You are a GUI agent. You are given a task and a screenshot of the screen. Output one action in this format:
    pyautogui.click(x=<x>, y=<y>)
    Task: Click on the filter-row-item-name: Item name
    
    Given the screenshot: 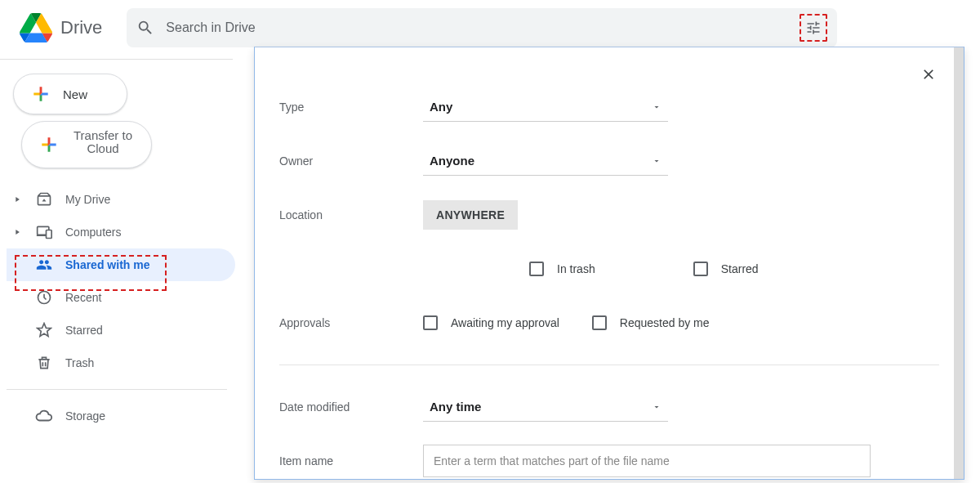 What is the action you would take?
    pyautogui.click(x=609, y=458)
    